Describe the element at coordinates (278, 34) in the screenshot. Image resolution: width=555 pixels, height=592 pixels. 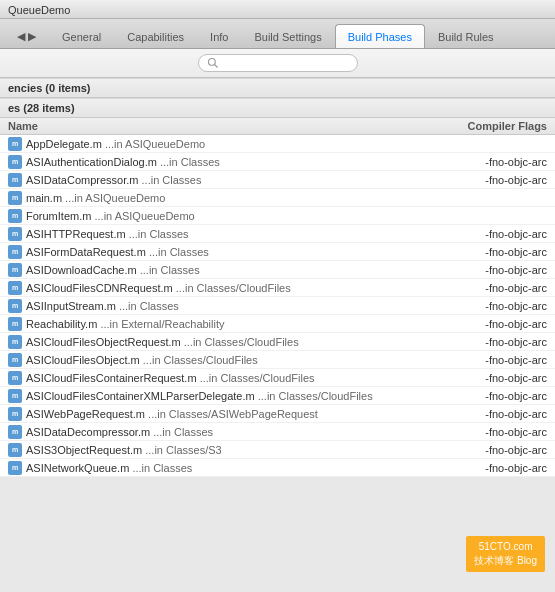
I see `tab-bar: ◀ ▶ General Capabilities Info Build Sett…` at that location.